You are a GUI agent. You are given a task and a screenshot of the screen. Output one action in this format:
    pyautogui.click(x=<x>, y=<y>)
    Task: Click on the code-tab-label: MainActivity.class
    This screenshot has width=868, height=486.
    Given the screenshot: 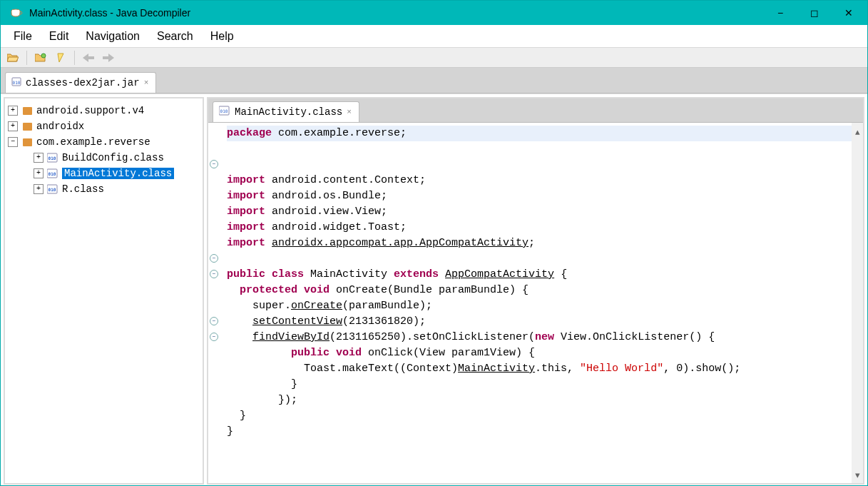 What is the action you would take?
    pyautogui.click(x=288, y=112)
    